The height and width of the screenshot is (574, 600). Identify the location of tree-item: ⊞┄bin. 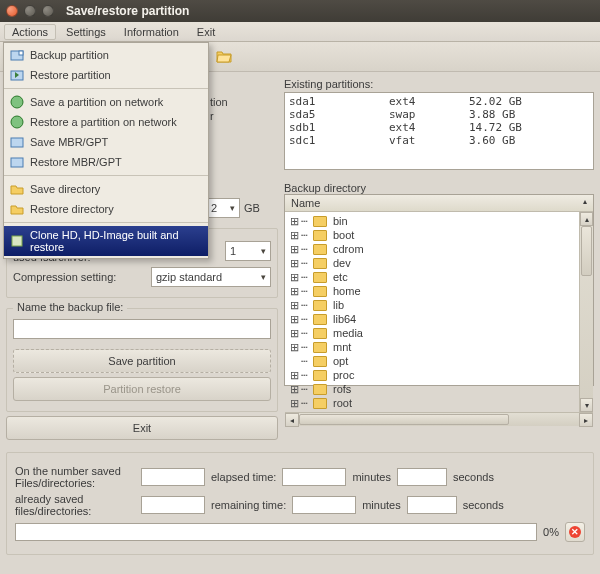
(432, 221).